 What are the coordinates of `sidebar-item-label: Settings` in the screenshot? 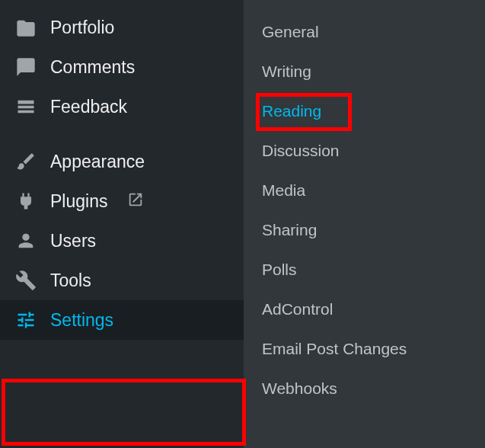 It's located at (82, 320).